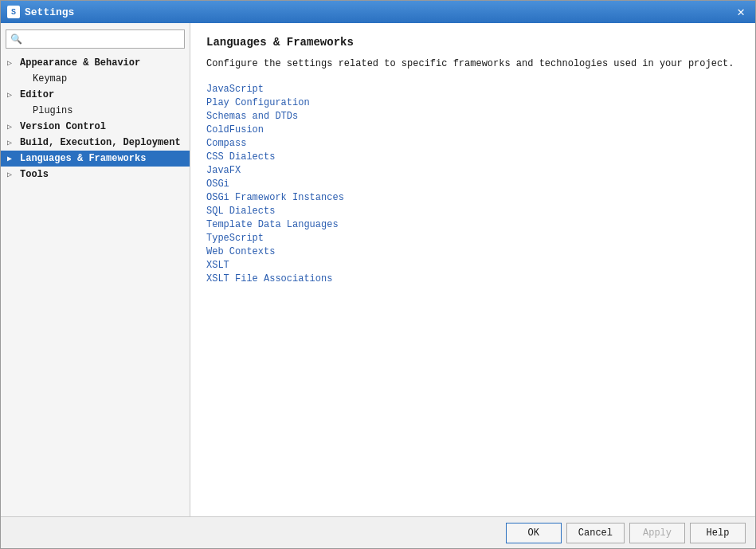 The height and width of the screenshot is (549, 756). Describe the element at coordinates (96, 111) in the screenshot. I see `sidebar-item-plugins: Plugins` at that location.